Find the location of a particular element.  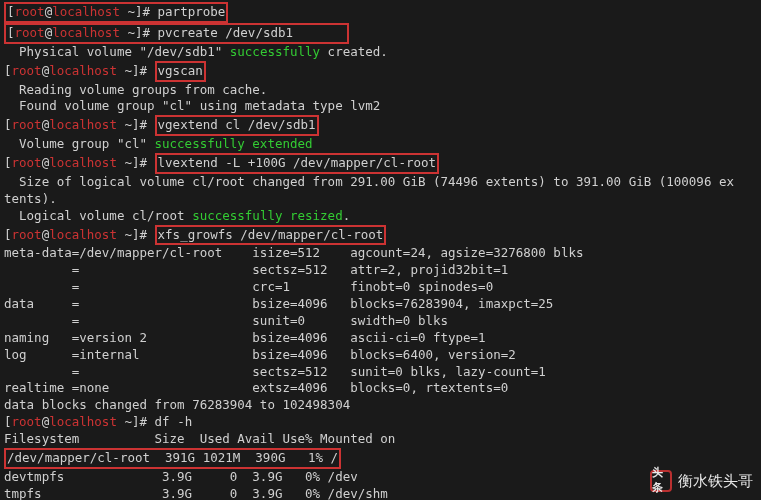

output-line: data blocks changed from 76283904 to 102… is located at coordinates (380, 406).